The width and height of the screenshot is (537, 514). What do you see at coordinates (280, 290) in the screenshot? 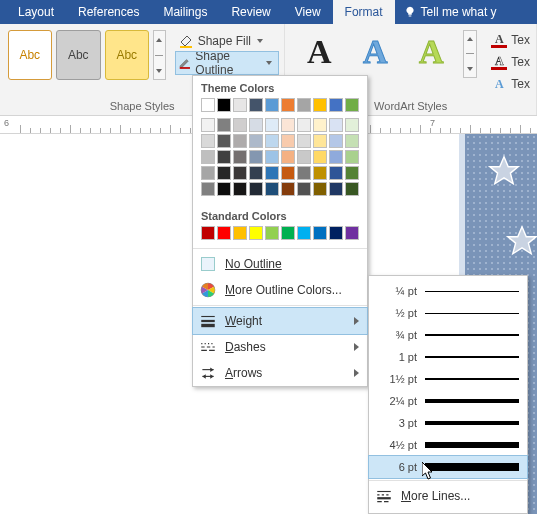
I see `more-outline-colors-item: More Outline Colors...` at bounding box center [280, 290].